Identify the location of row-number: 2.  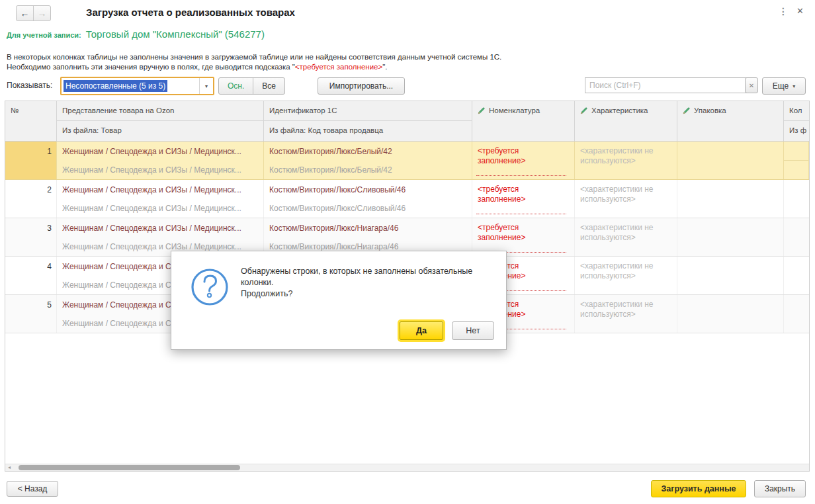
(31, 198).